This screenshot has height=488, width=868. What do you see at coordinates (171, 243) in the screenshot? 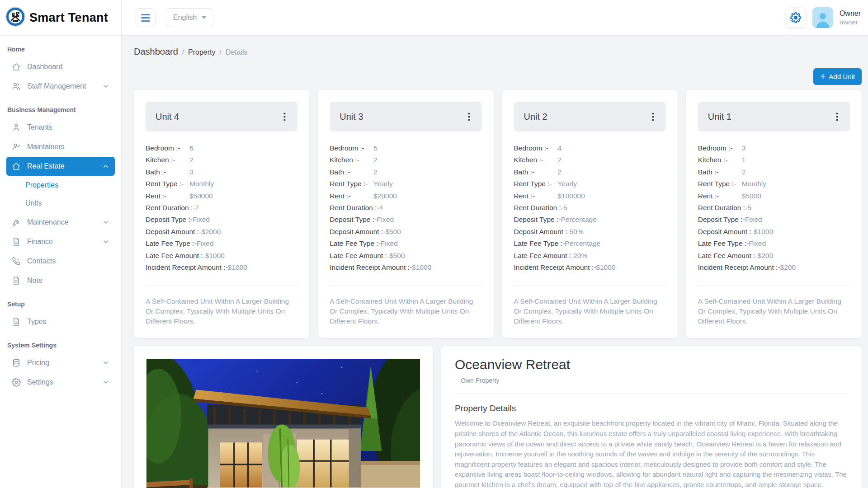
I see `unit-field-label: Late Fee Type :-` at bounding box center [171, 243].